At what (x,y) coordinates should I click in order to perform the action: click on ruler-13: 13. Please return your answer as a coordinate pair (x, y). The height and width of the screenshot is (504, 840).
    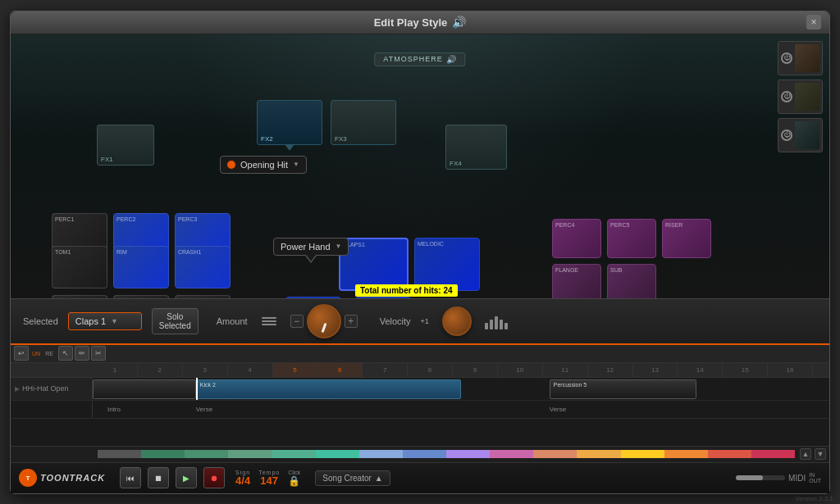
    Looking at the image, I should click on (656, 370).